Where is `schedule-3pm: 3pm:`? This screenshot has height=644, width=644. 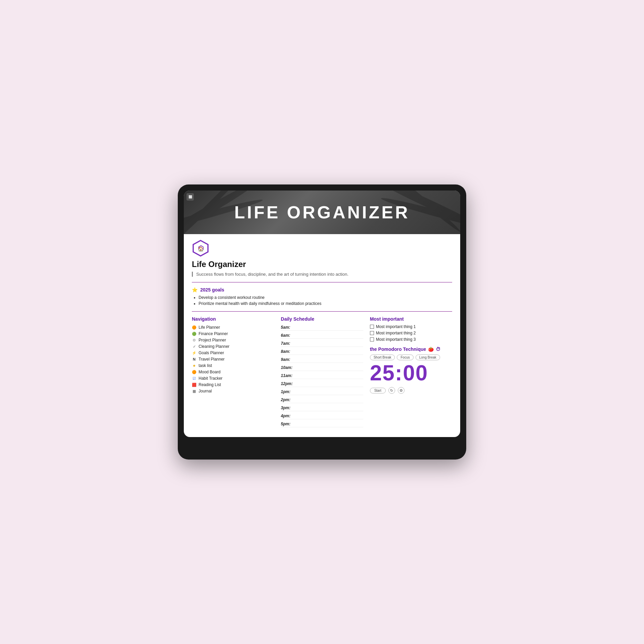 schedule-3pm: 3pm: is located at coordinates (322, 408).